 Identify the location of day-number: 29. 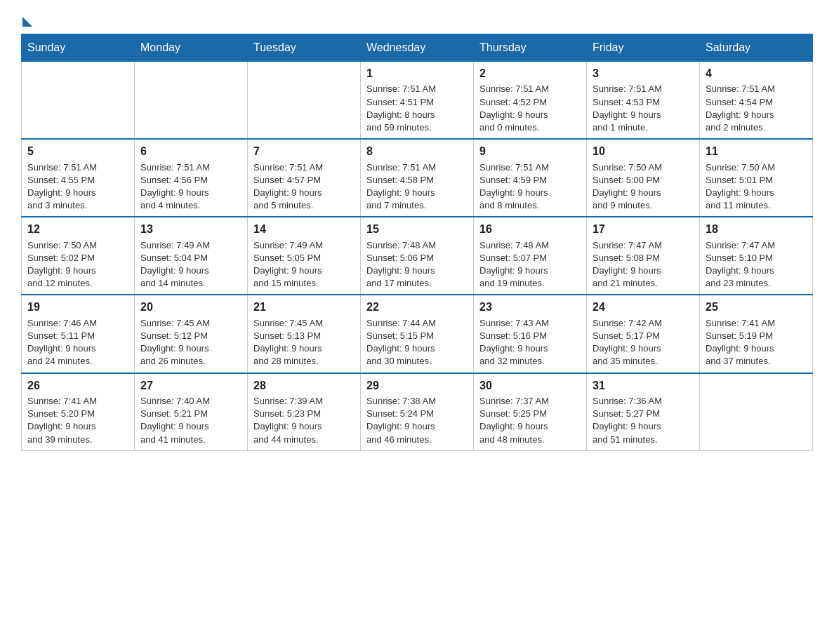
(417, 386).